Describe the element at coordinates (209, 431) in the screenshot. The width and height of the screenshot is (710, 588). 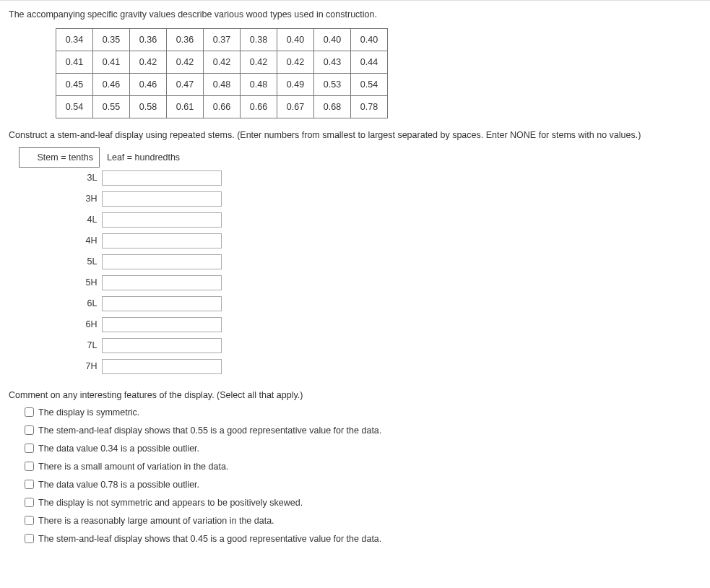
I see `option-label: The stem-and-leaf display shows that 0.5…` at that location.